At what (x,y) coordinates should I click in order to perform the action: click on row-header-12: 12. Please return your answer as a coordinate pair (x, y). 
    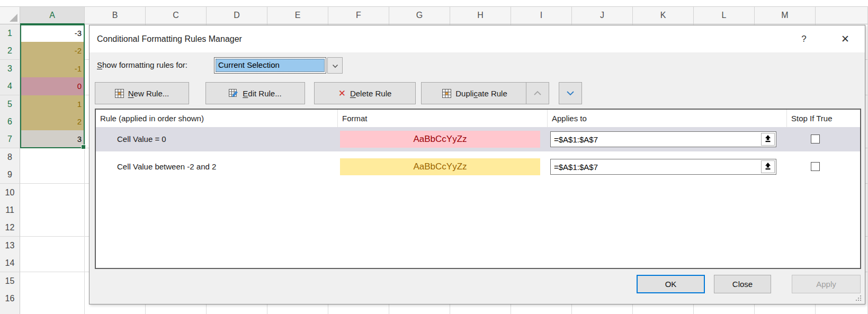
    Looking at the image, I should click on (10, 228).